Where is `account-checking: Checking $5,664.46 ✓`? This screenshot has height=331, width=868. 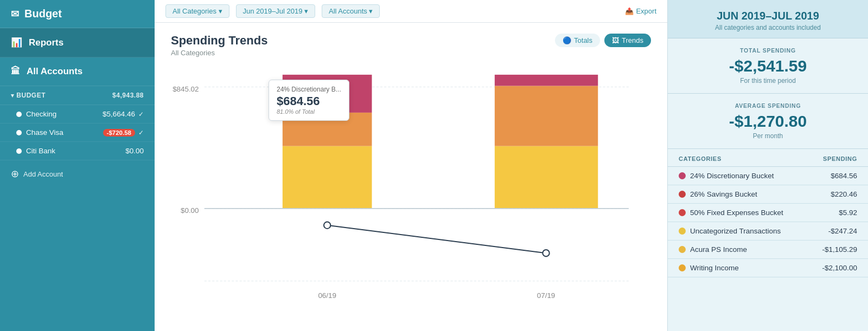
account-checking: Checking $5,664.46 ✓ is located at coordinates (77, 114).